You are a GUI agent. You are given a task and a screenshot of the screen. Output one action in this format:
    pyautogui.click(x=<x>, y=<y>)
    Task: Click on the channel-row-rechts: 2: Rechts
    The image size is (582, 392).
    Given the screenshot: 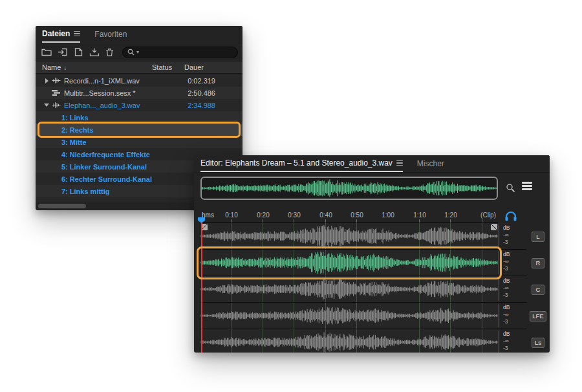 What is the action you would take?
    pyautogui.click(x=139, y=129)
    